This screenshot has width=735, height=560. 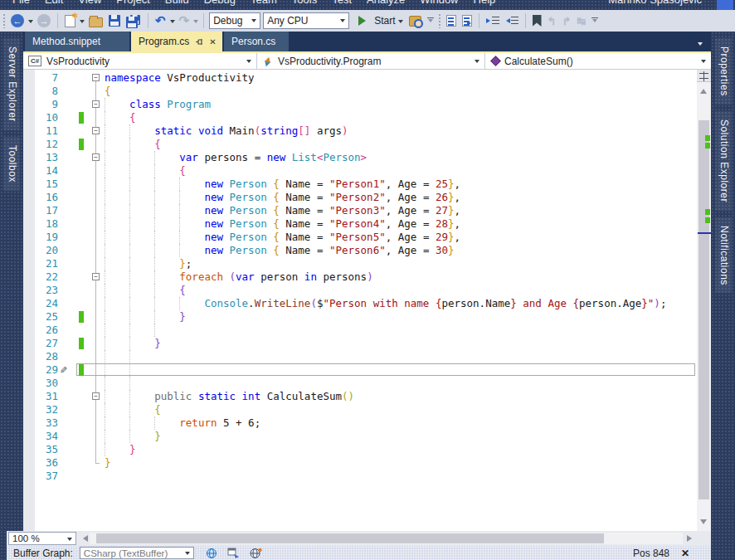 What do you see at coordinates (700, 45) in the screenshot?
I see `tab-list-dropdown` at bounding box center [700, 45].